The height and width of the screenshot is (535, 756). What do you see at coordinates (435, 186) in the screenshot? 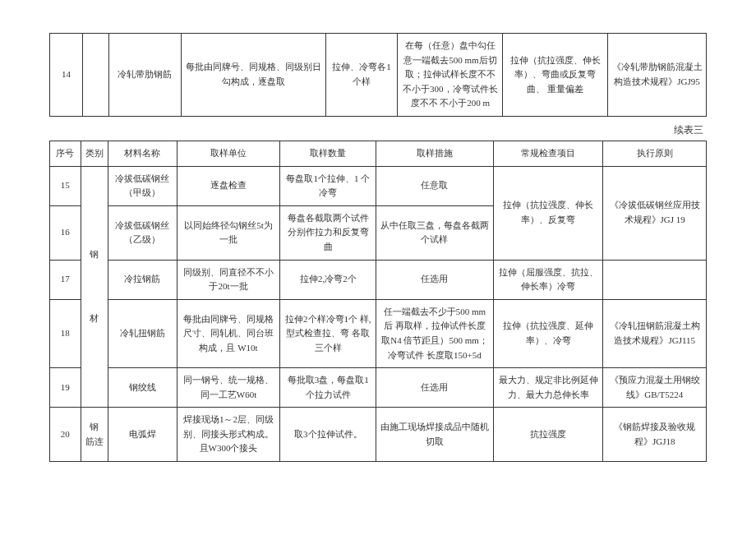
I see `cell-measure: 任意取` at bounding box center [435, 186].